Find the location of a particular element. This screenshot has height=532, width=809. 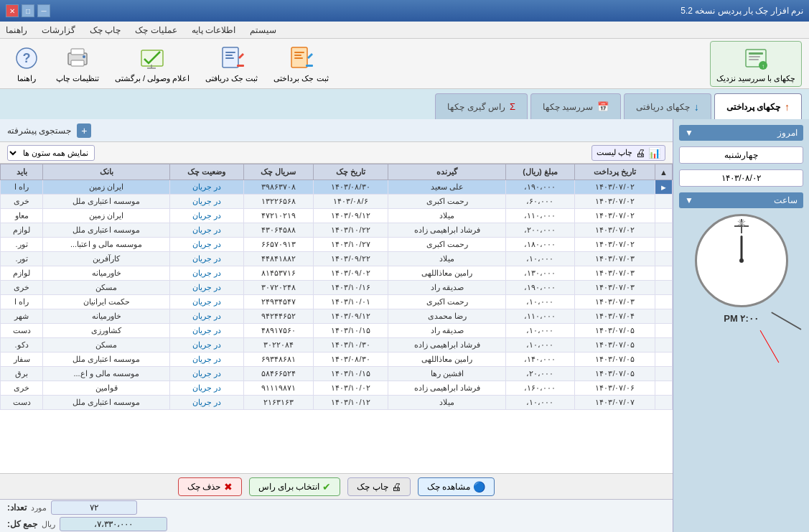

table-row: ۱۴۰۳/۰۷/۰۲۱۸۰،۰۰۰،رحمت اکبری۱۴۰۳/۱۰/۲۷۶۶… is located at coordinates (337, 245).